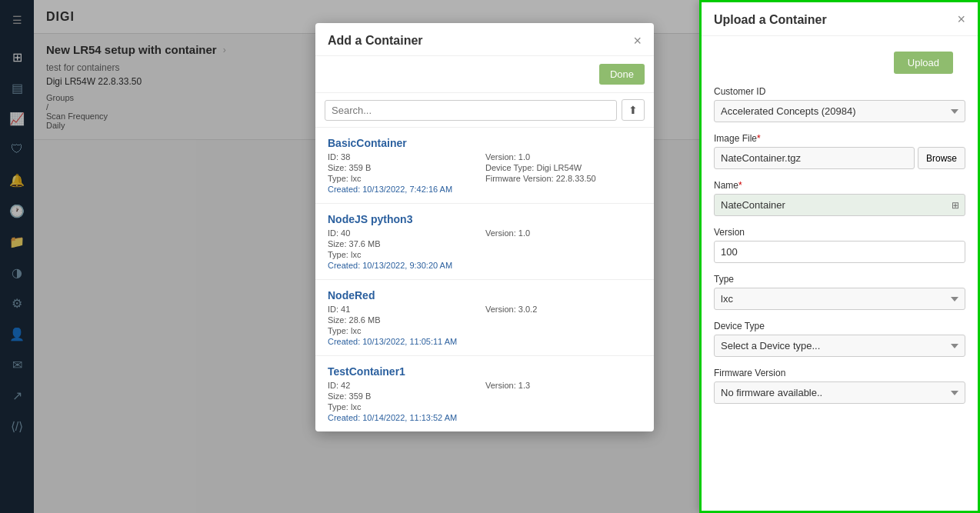 The height and width of the screenshot is (513, 980). What do you see at coordinates (840, 346) in the screenshot?
I see `device-type-select: Select a Device type...` at bounding box center [840, 346].